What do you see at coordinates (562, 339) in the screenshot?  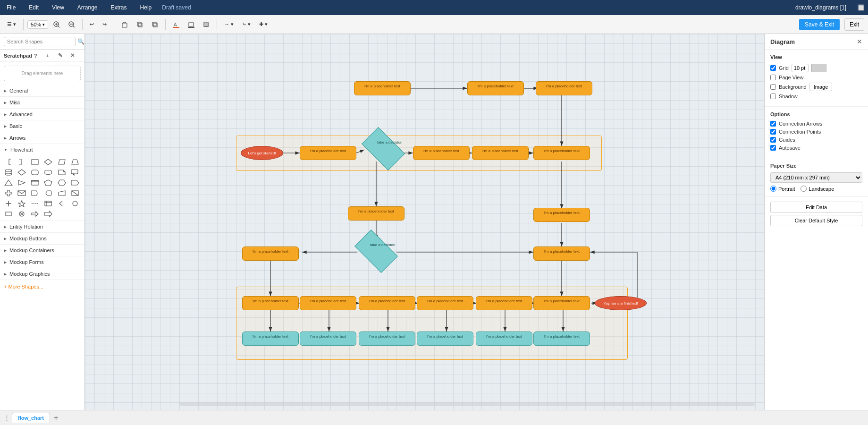 I see `node-27: I'm a placeholder text` at bounding box center [562, 339].